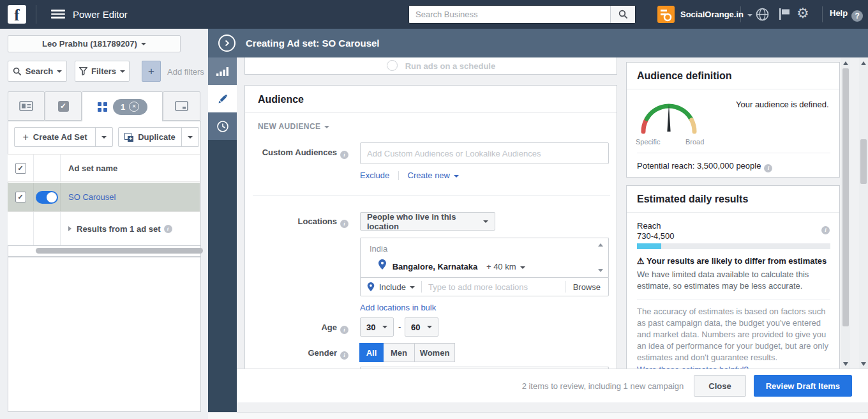 The height and width of the screenshot is (419, 868). Describe the element at coordinates (134, 107) in the screenshot. I see `clear-selection-icon: ✕` at that location.